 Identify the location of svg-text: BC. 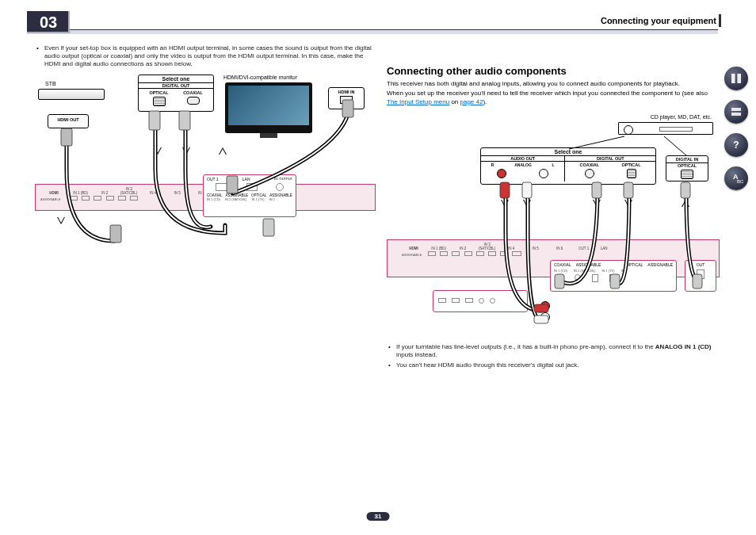
(740, 182).